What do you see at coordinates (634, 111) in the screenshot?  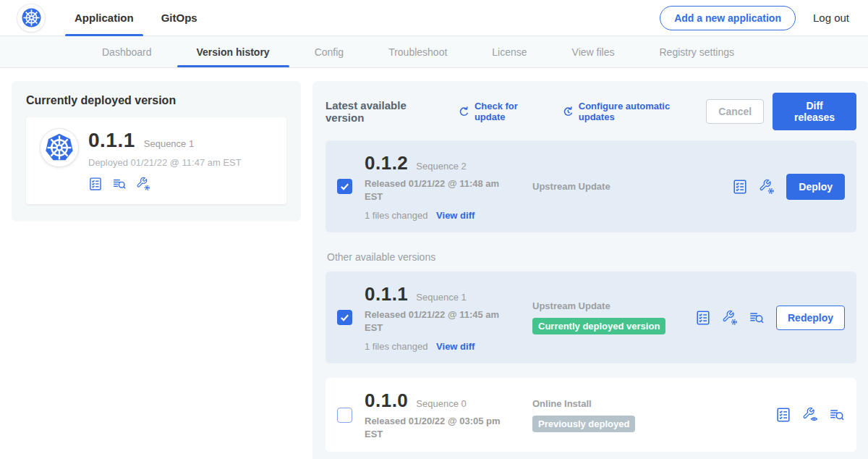 I see `configure-automatic-updates-link: Configure automatic updates` at bounding box center [634, 111].